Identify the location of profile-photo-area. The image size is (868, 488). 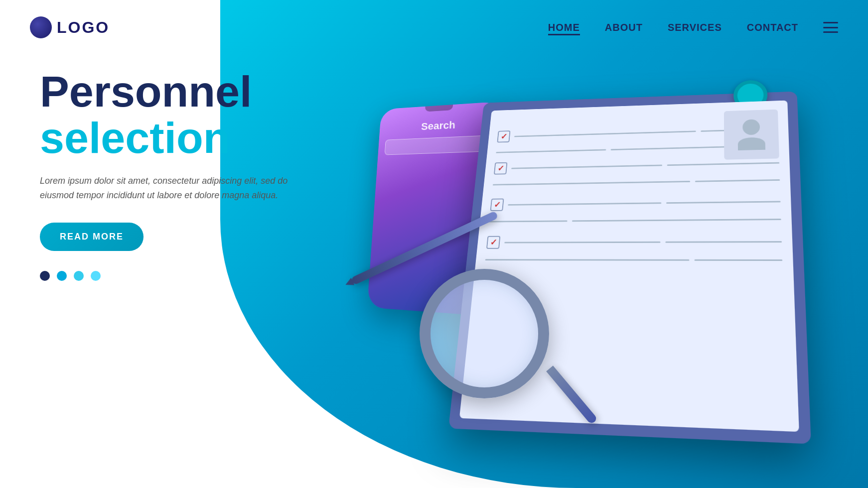
(751, 134).